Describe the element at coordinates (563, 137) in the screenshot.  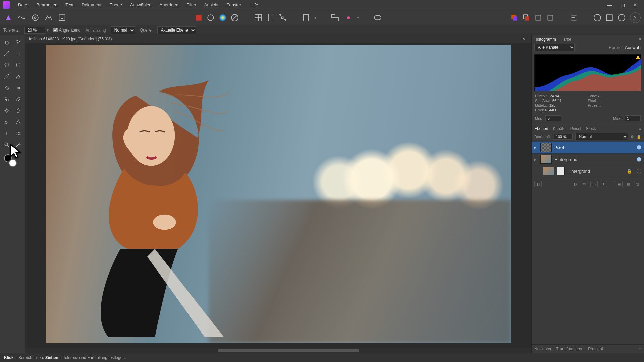
I see `opacity-input` at that location.